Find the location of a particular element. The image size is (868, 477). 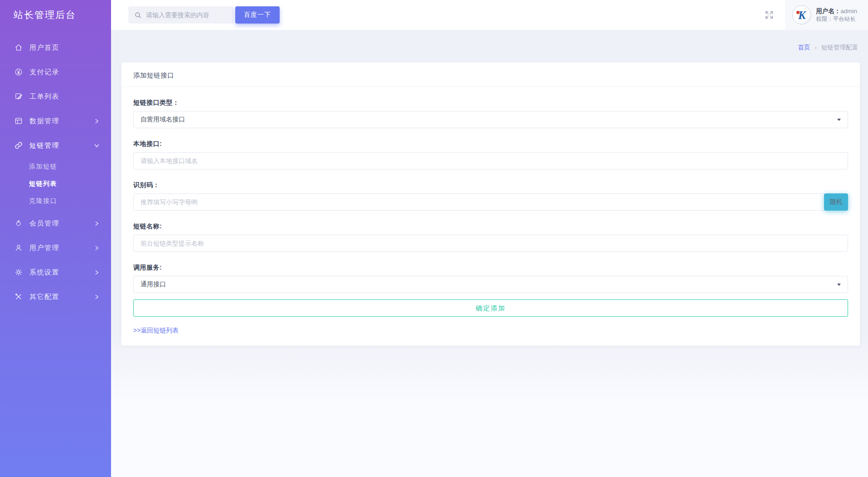

user-info: 用户名：admin 权限：平台站长 is located at coordinates (837, 15).